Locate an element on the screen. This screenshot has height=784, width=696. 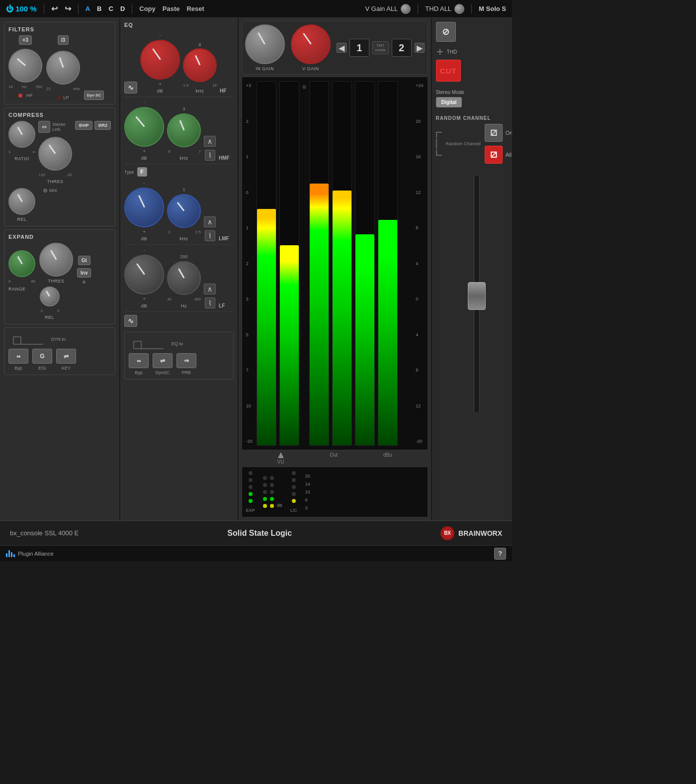
lmf-freq-knob is located at coordinates (184, 211).